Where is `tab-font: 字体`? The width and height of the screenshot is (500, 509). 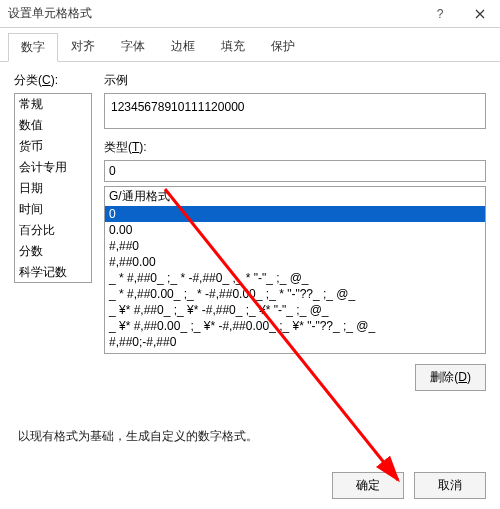 tab-font: 字体 is located at coordinates (133, 46).